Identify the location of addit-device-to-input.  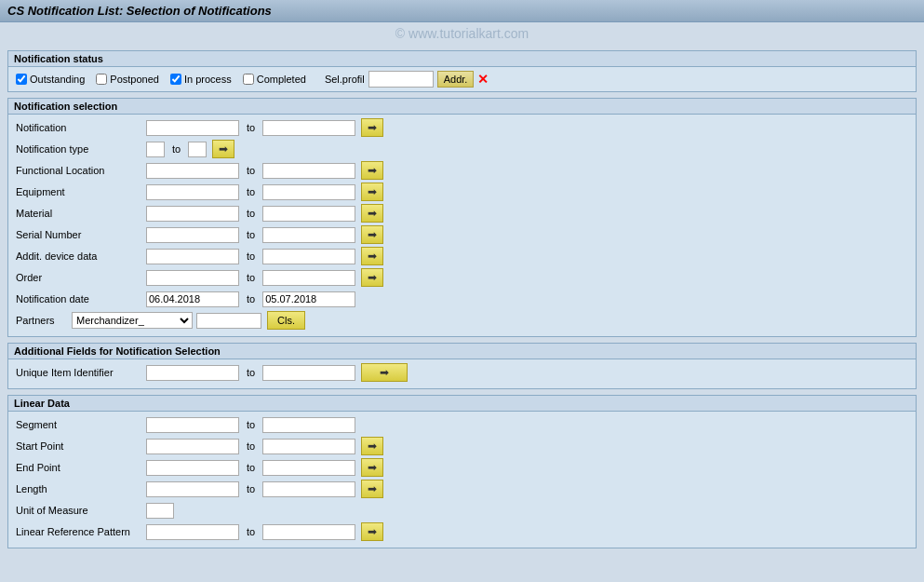
(309, 257).